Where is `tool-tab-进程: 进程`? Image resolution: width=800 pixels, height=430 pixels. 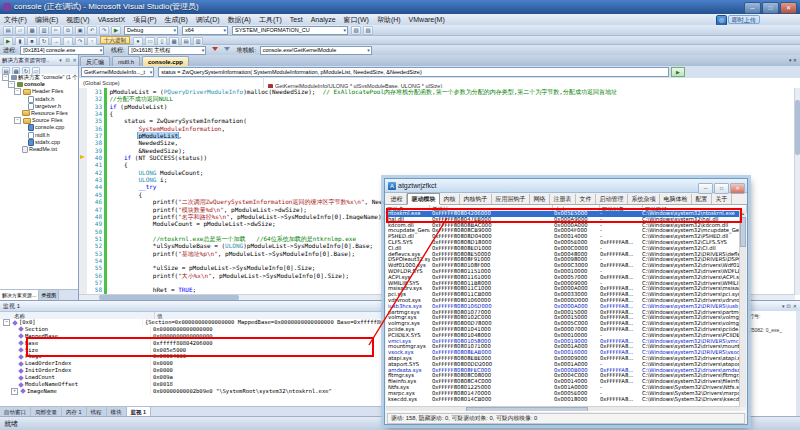 tool-tab-进程: 进程 is located at coordinates (397, 199).